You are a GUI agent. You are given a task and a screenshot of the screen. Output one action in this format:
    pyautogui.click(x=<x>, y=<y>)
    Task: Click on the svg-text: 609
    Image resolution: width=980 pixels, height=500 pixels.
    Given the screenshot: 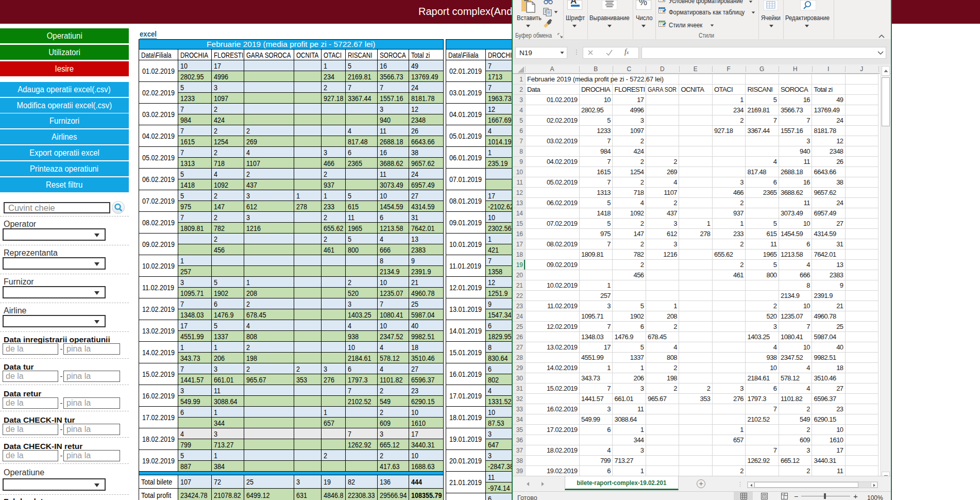 What is the action you would take?
    pyautogui.click(x=805, y=440)
    